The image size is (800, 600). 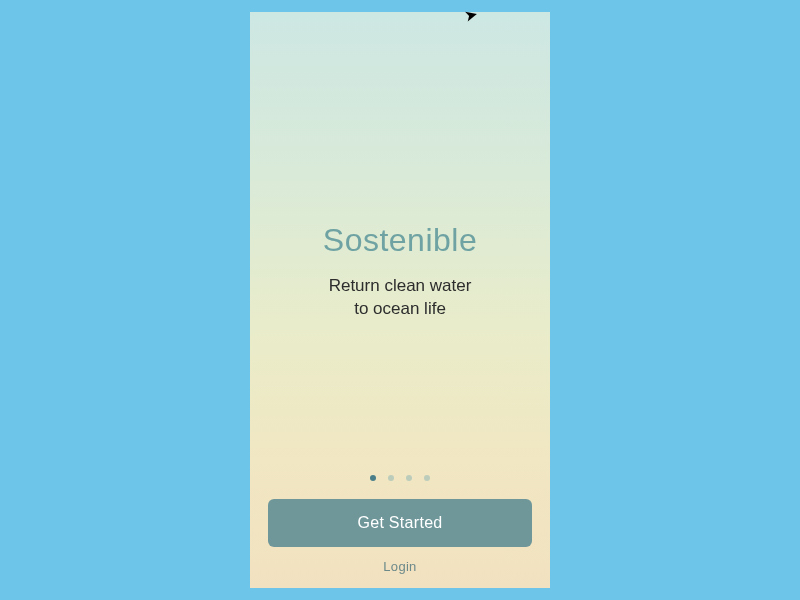 What do you see at coordinates (400, 272) in the screenshot?
I see `hero-copy: Sostenible Return clean water to ocean l…` at bounding box center [400, 272].